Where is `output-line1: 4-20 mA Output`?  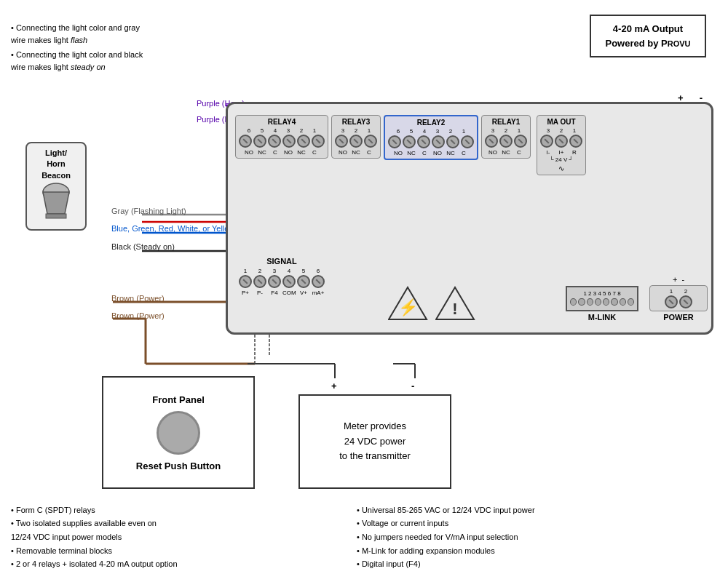 output-line1: 4-20 mA Output is located at coordinates (648, 29).